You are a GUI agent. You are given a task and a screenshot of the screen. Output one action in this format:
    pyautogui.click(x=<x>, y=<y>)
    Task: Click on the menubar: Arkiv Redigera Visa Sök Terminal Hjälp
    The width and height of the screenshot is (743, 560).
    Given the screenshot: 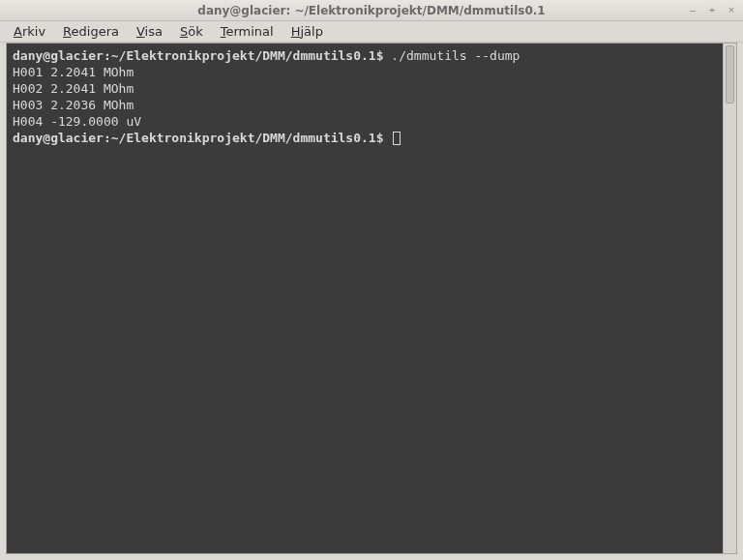 What is the action you would take?
    pyautogui.click(x=372, y=32)
    